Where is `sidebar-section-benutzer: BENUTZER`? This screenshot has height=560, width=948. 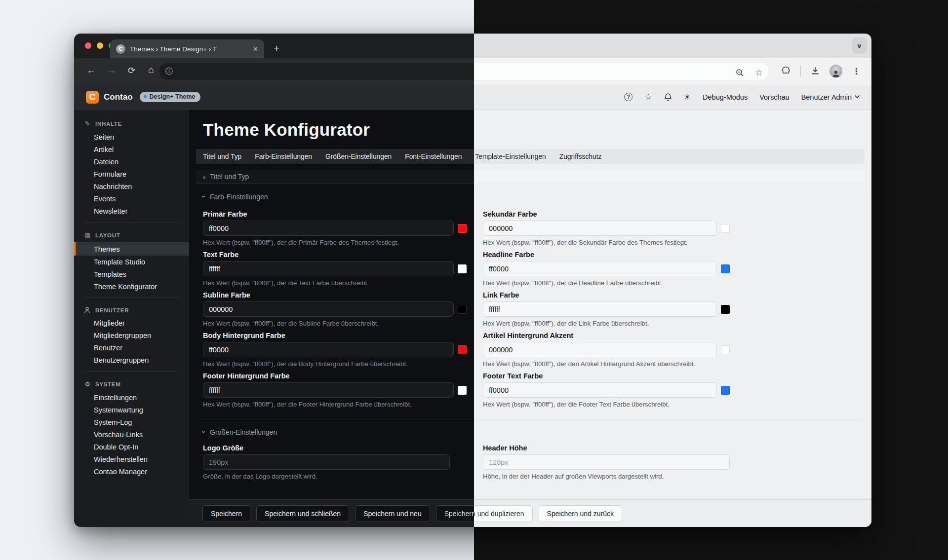
sidebar-section-benutzer: BENUTZER is located at coordinates (131, 310).